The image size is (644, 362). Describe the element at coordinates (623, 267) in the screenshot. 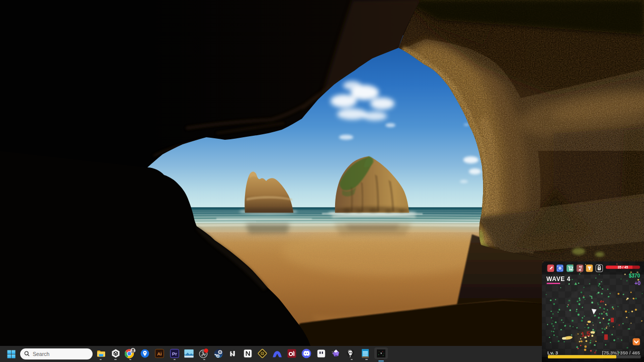

I see `svg-text: 35 / 45` at that location.